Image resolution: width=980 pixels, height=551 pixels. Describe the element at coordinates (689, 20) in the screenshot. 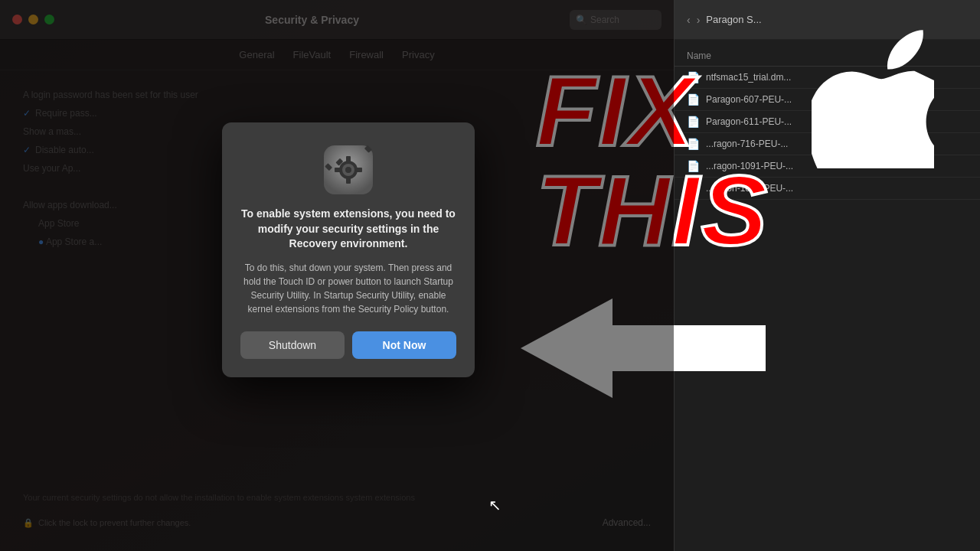

I see `nav-back-icon: ‹` at that location.